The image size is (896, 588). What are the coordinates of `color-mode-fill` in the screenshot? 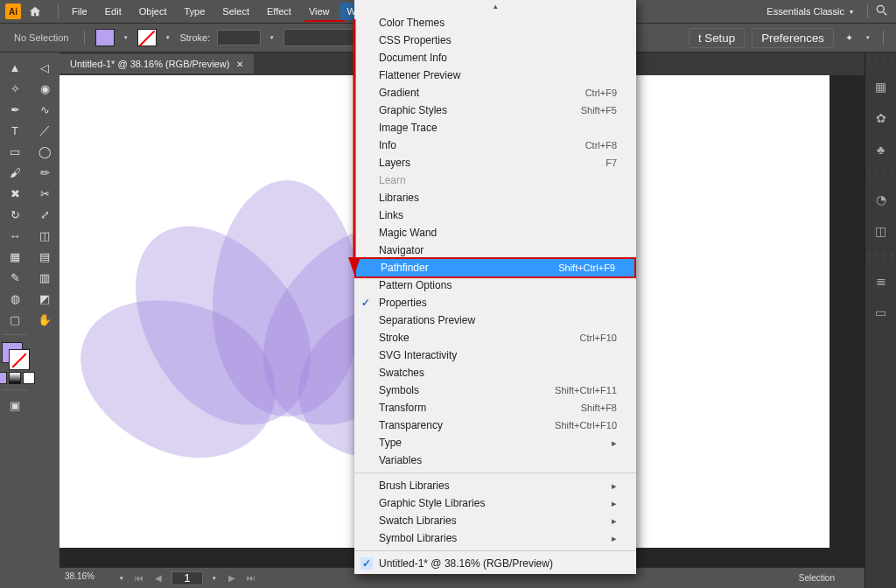 It's located at (4, 378).